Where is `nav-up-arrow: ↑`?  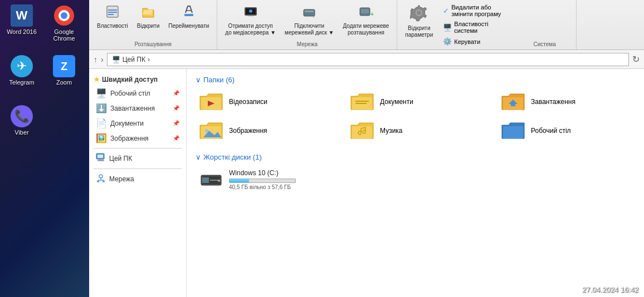
nav-up-arrow: ↑ is located at coordinates (96, 60).